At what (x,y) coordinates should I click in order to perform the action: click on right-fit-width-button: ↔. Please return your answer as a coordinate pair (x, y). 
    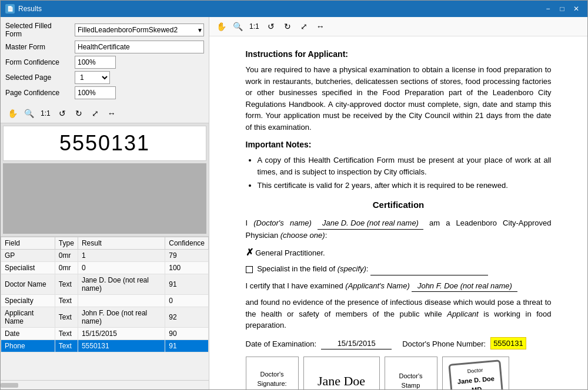
    Looking at the image, I should click on (320, 26).